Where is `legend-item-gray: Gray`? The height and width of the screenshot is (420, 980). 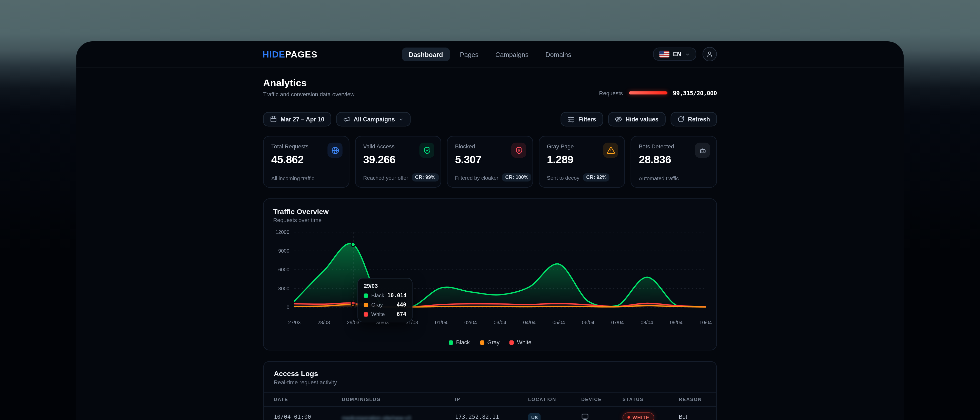
legend-item-gray: Gray is located at coordinates (490, 342).